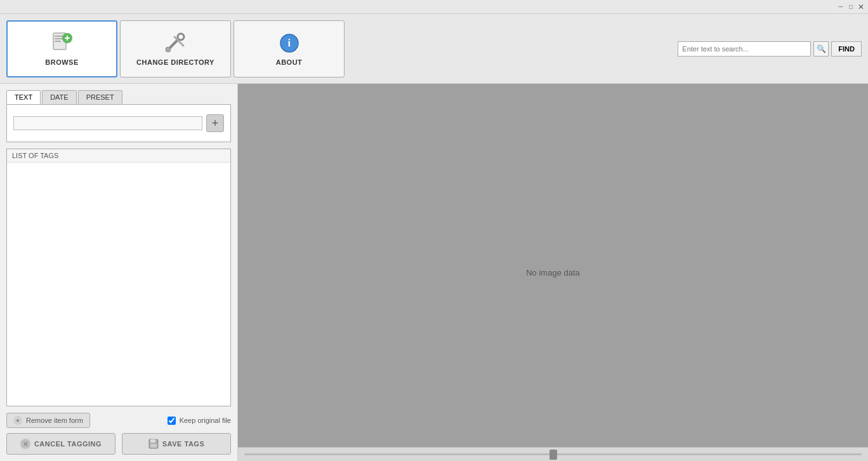 The width and height of the screenshot is (868, 461). What do you see at coordinates (553, 455) in the screenshot?
I see `slider-thumb` at bounding box center [553, 455].